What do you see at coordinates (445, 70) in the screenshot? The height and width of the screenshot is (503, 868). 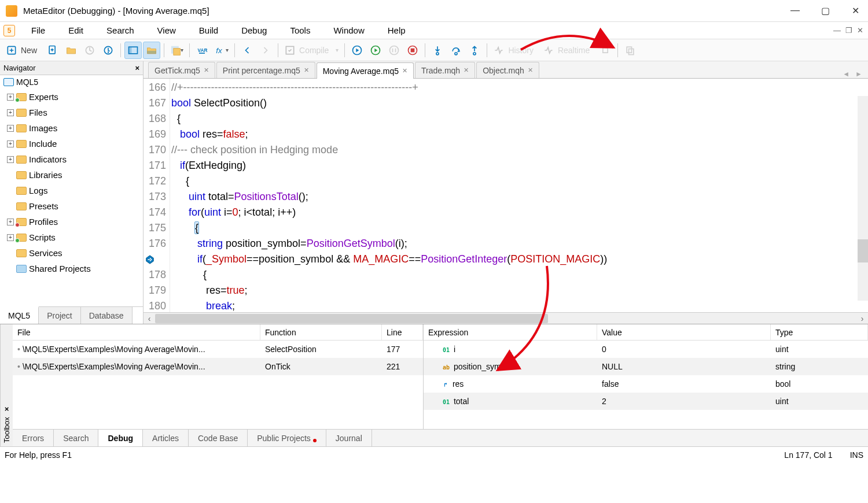 I see `editor-tab: Trade.mqh✕` at bounding box center [445, 70].